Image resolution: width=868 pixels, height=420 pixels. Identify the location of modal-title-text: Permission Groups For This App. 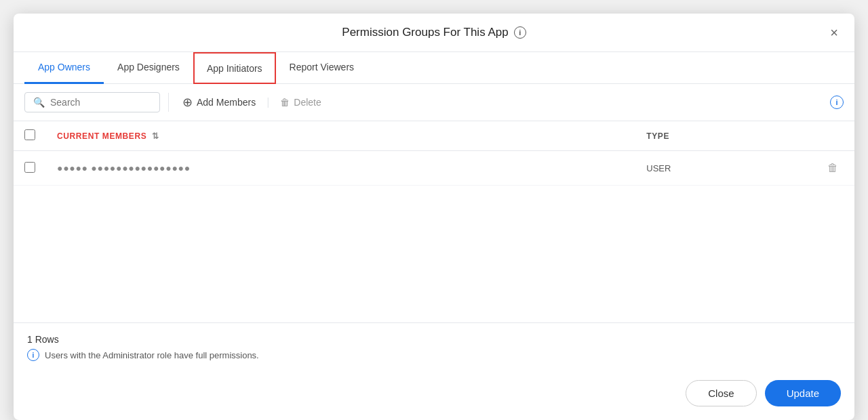
(425, 33).